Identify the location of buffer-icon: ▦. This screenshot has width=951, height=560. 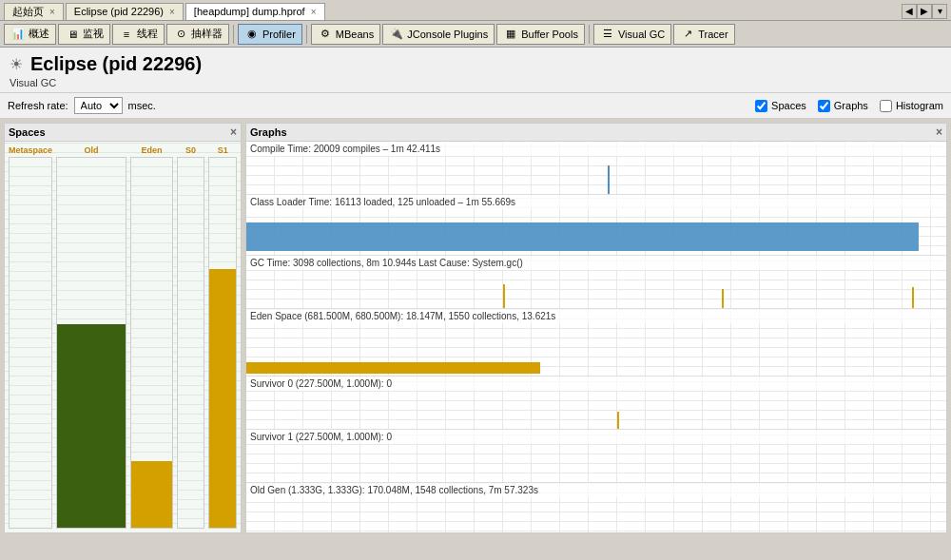
(511, 34).